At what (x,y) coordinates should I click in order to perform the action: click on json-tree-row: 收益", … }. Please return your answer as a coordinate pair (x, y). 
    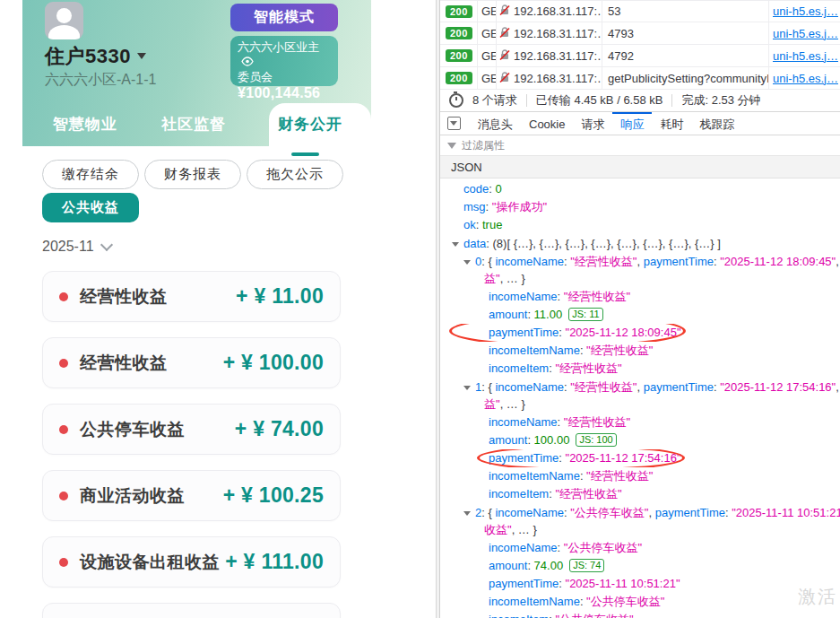
    Looking at the image, I should click on (640, 530).